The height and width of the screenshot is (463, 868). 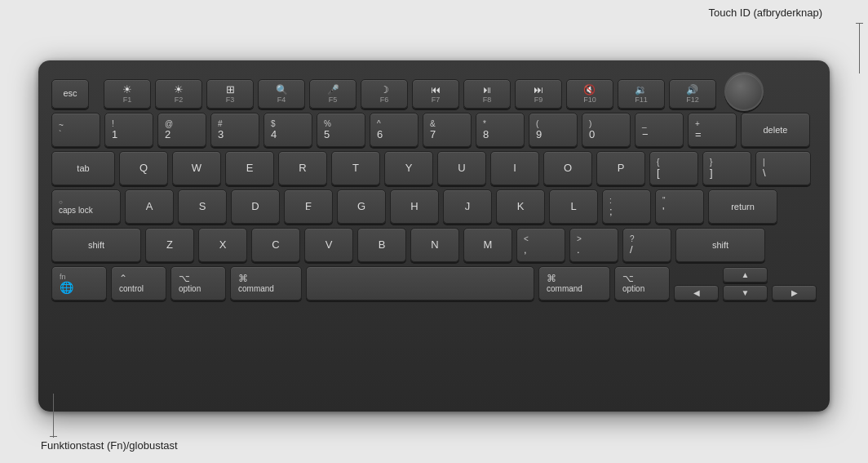 What do you see at coordinates (434, 90) in the screenshot?
I see `fn-row: esc ☀ F1 ☀ F2 ⊞ F3` at bounding box center [434, 90].